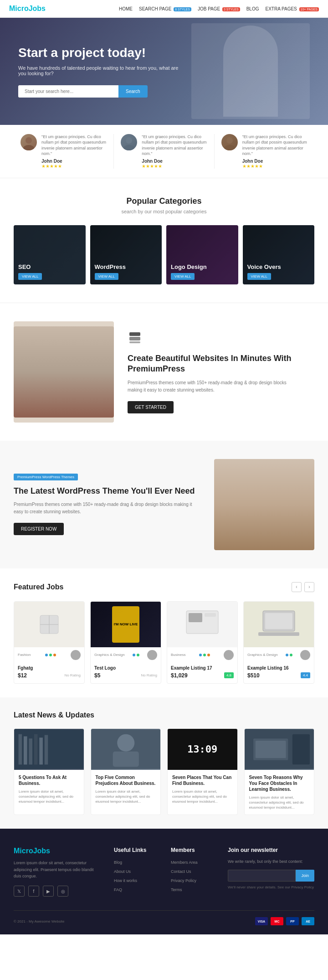 This screenshot has width=328, height=980. Describe the element at coordinates (107, 276) in the screenshot. I see `wp-view-all: VIEW ALL` at that location.